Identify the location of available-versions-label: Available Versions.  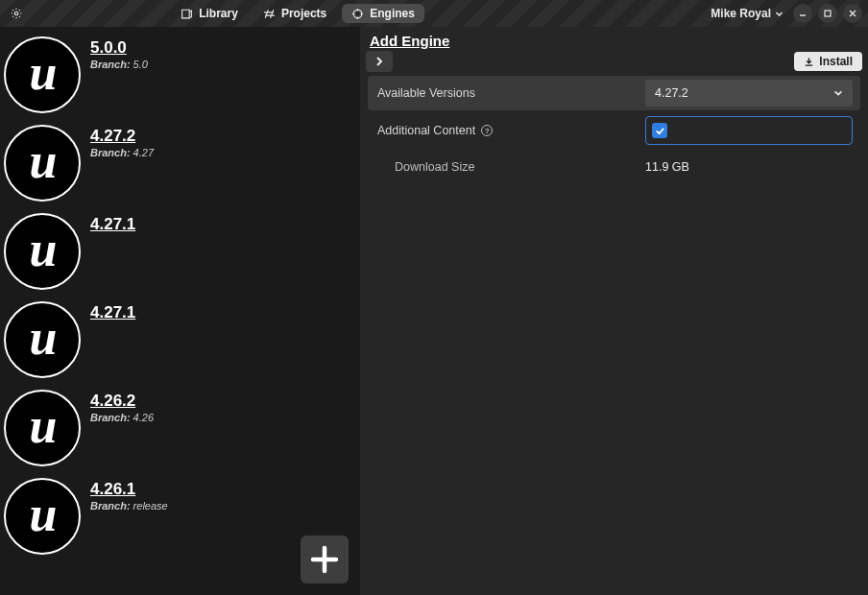
(505, 93).